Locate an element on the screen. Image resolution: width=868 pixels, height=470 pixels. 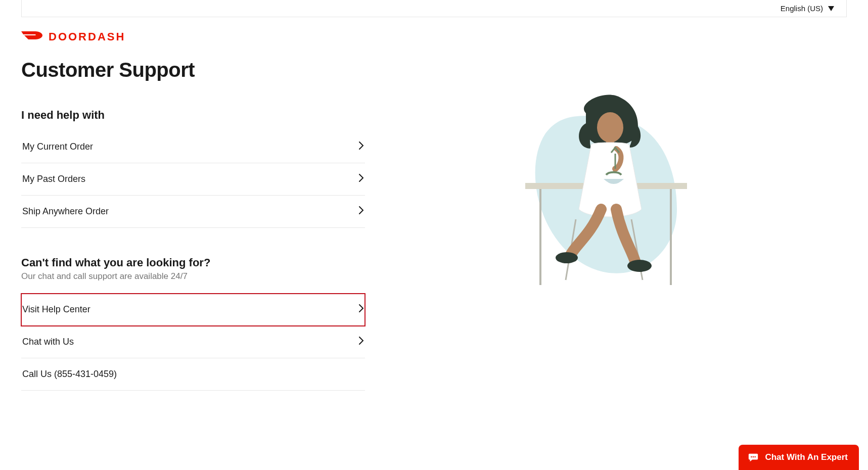
top-bar: English (US) is located at coordinates (434, 9).